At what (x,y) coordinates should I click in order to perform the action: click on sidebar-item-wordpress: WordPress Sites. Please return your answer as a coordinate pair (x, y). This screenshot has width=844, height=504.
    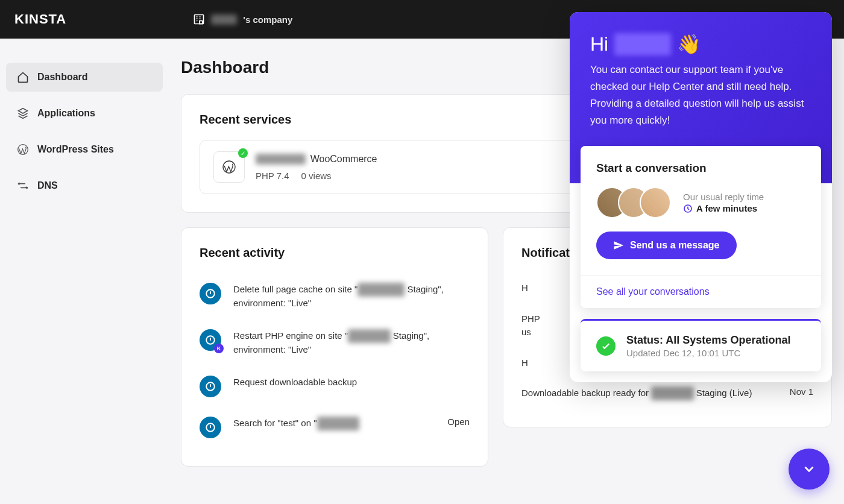
    Looking at the image, I should click on (84, 150).